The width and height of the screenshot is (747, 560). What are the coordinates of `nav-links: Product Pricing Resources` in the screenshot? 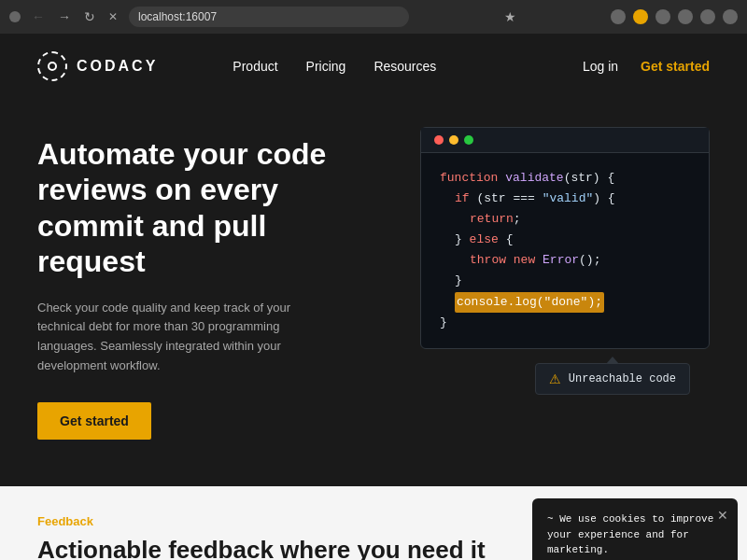 It's located at (334, 66).